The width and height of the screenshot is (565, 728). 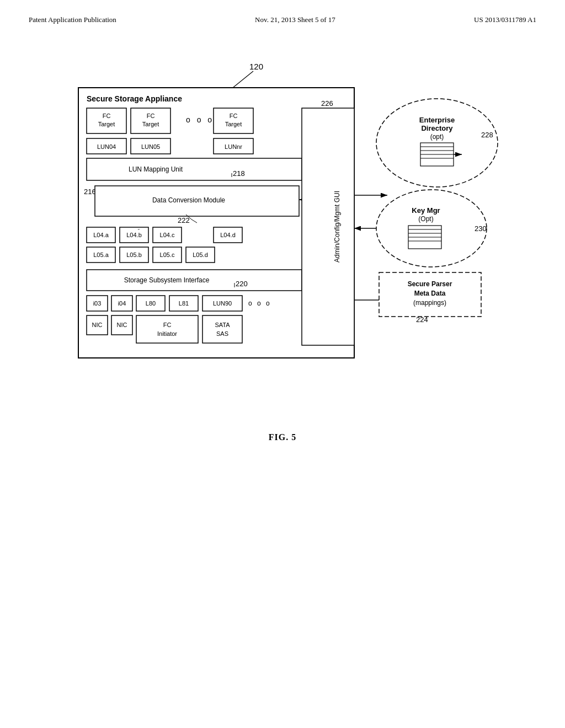 I want to click on ref-226: 226, so click(x=327, y=104).